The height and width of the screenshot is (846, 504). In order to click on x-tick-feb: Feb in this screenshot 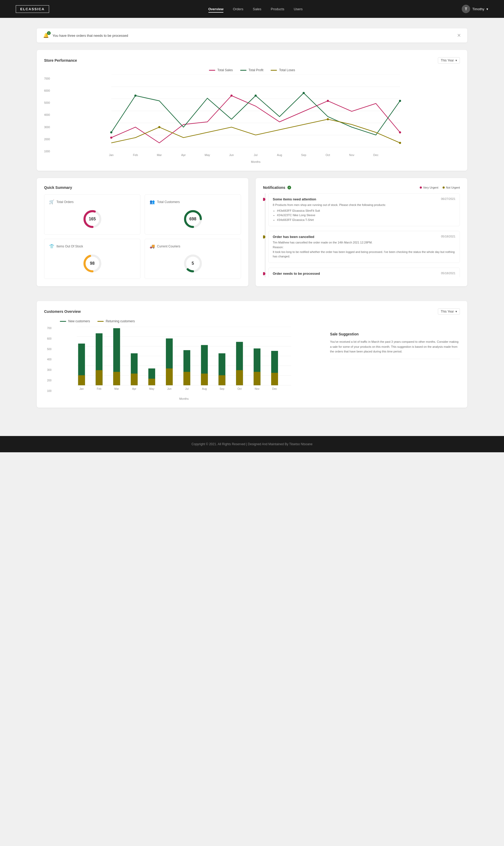, I will do `click(99, 389)`.